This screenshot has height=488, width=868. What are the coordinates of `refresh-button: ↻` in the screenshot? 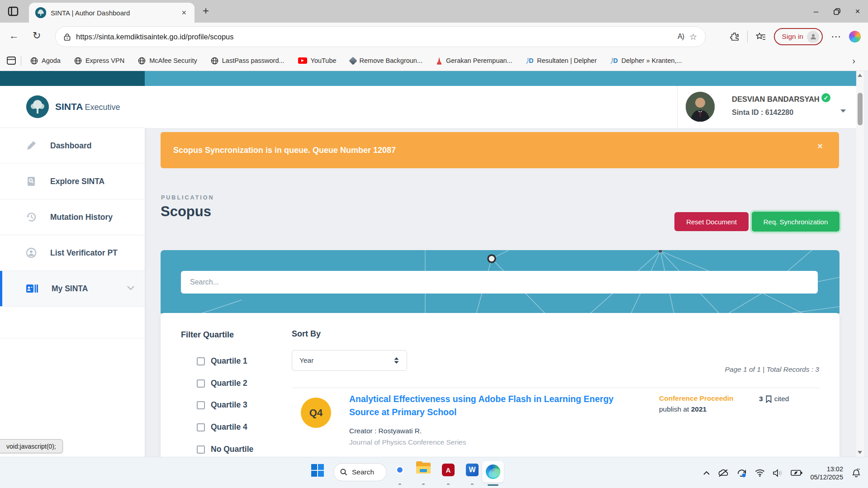 It's located at (37, 36).